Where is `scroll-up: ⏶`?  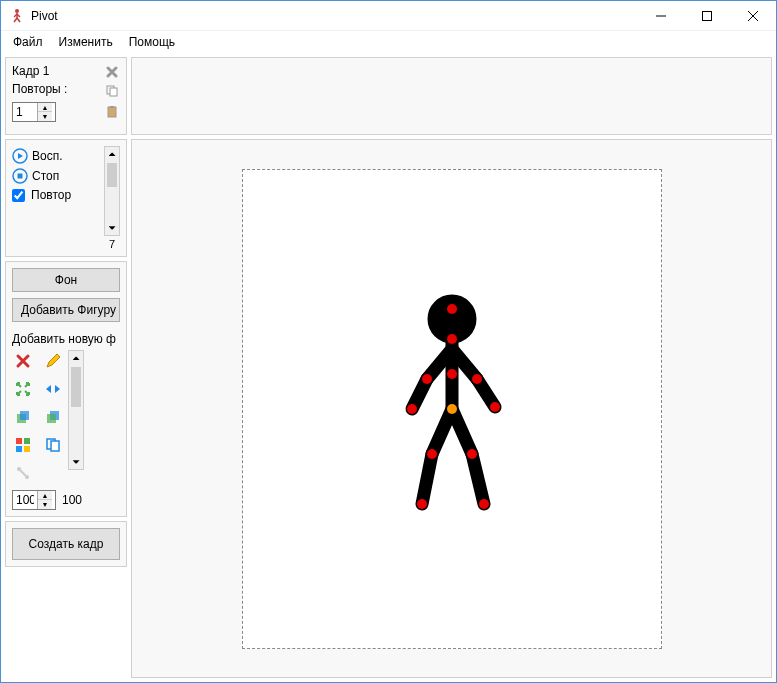
scroll-up: ⏶ is located at coordinates (112, 154).